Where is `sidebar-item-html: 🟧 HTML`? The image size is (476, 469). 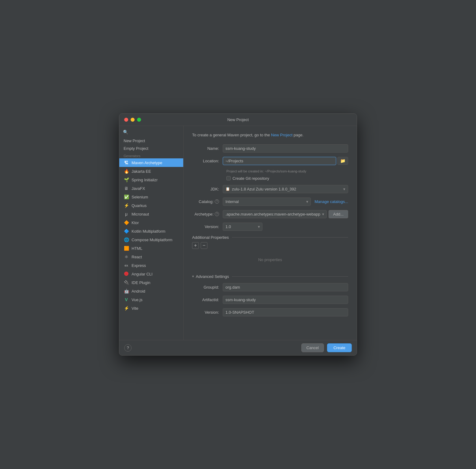
sidebar-item-html: 🟧 HTML is located at coordinates (151, 248).